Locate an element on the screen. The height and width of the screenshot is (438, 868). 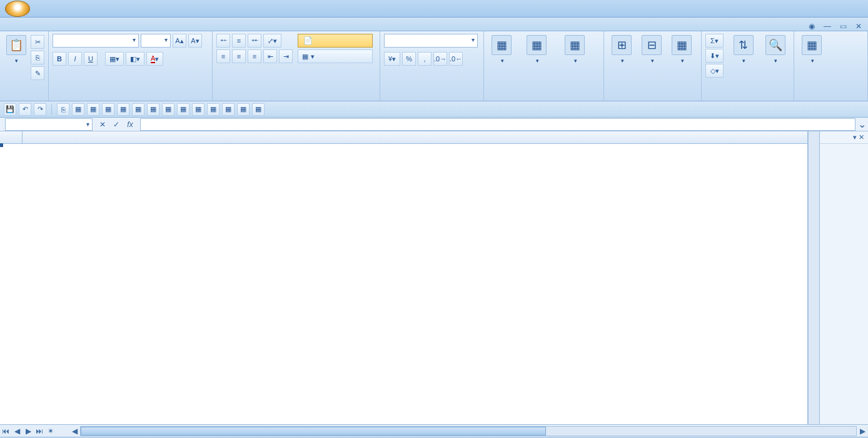
qat-redo: ↷ is located at coordinates (40, 109).